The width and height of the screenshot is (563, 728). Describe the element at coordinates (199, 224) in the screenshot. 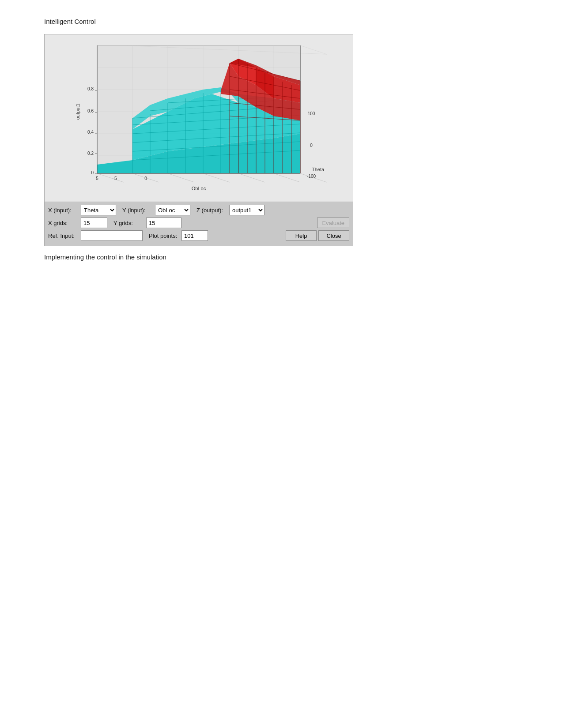

I see `controls-area: X (input): Theta Y (input): ObLoc Z (out…` at that location.